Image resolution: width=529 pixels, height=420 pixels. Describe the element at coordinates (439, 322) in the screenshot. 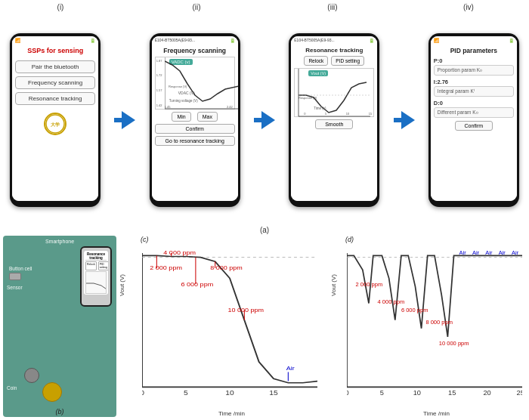

I see `svg-text: 8 000 ppm` at that location.